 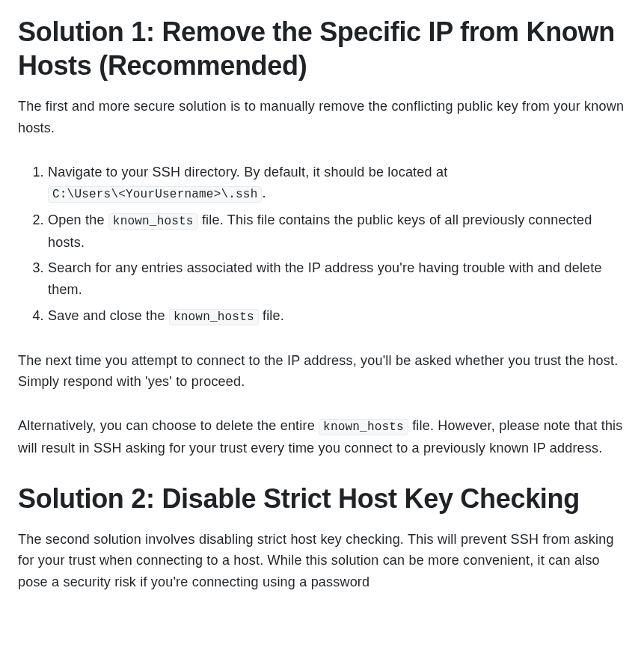 I want to click on step-4: Save and close the known_hosts file., so click(x=337, y=316).